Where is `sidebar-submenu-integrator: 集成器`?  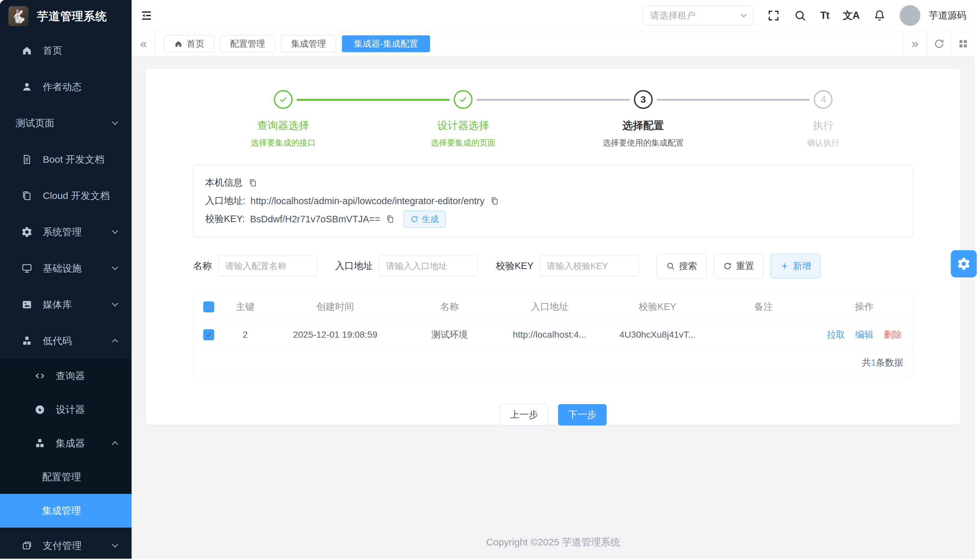 sidebar-submenu-integrator: 集成器 is located at coordinates (66, 443).